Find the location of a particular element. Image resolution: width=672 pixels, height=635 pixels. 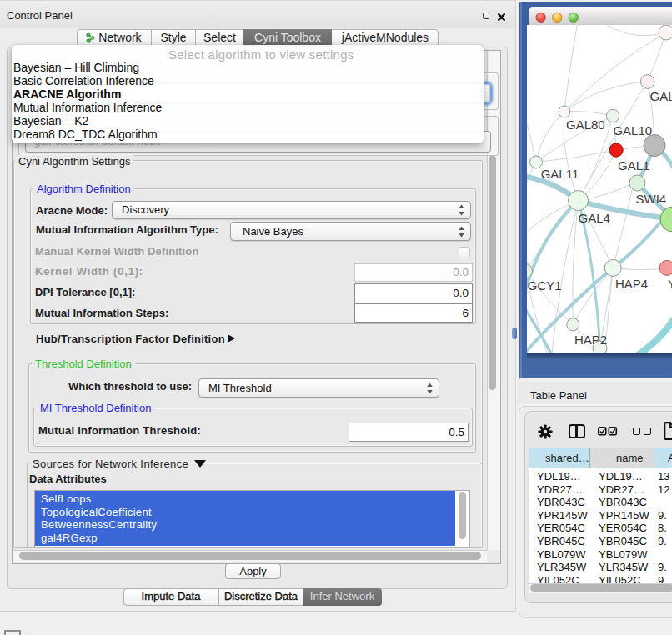

svg-text: SWI4 is located at coordinates (652, 198).